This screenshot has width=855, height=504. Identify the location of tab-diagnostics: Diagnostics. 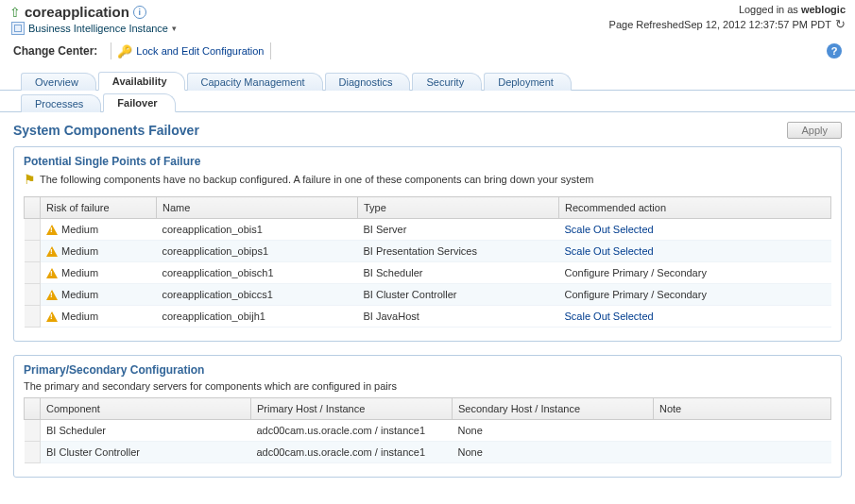
(368, 81).